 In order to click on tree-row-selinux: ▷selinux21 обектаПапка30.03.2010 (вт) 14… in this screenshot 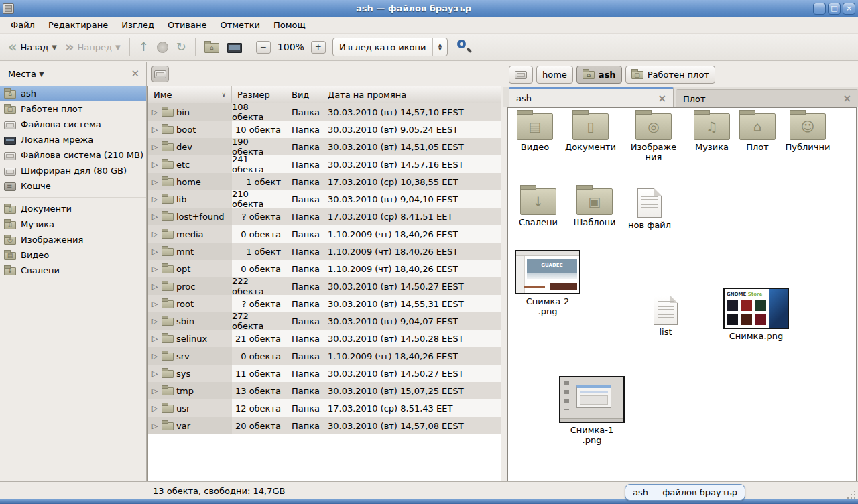, I will do `click(324, 338)`.